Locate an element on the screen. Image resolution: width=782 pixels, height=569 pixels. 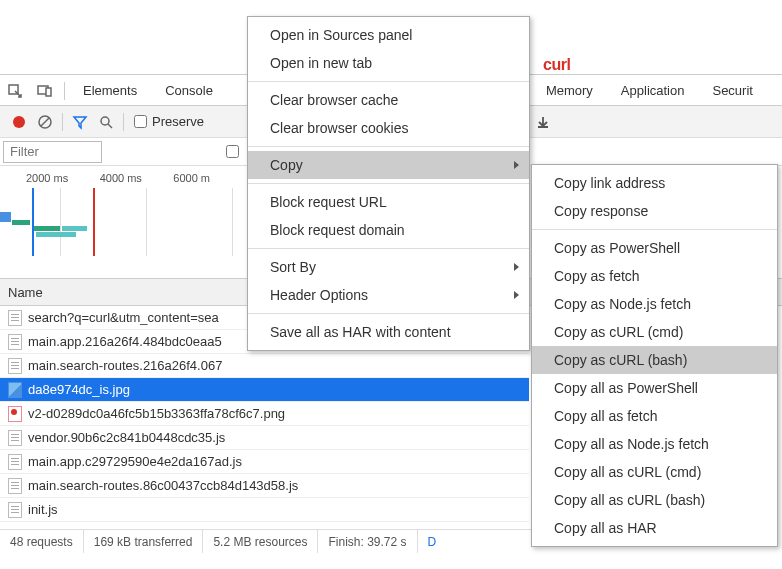
menu-header-options: Header Options is located at coordinates (388, 295).